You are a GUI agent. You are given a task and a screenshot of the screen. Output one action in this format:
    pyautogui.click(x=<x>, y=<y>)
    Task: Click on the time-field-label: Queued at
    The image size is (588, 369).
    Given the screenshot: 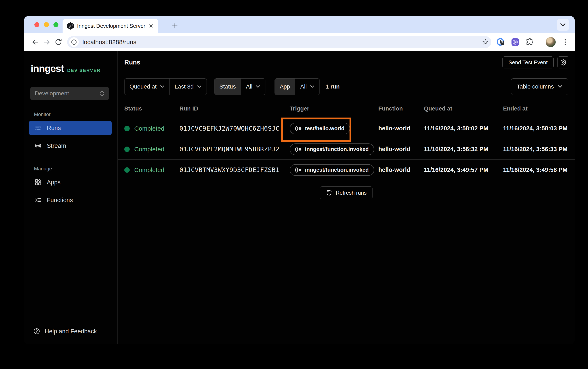 What is the action you would take?
    pyautogui.click(x=143, y=87)
    